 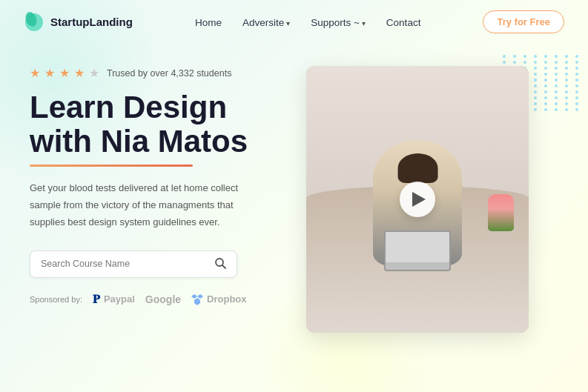 What do you see at coordinates (208, 22) in the screenshot?
I see `nav-item-home: Home` at bounding box center [208, 22].